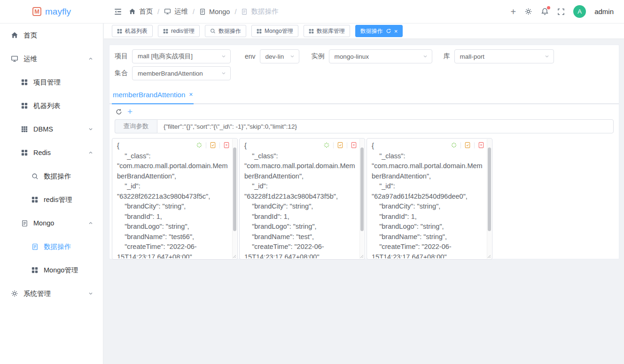  Describe the element at coordinates (381, 56) in the screenshot. I see `instance-select: mongo-linux` at that location.